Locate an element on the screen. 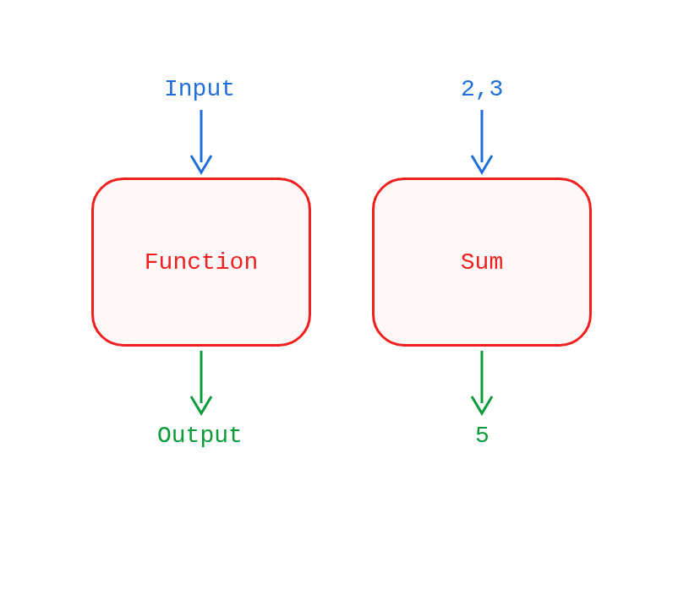 This screenshot has width=700, height=601. input-label-left: Input is located at coordinates (200, 90).